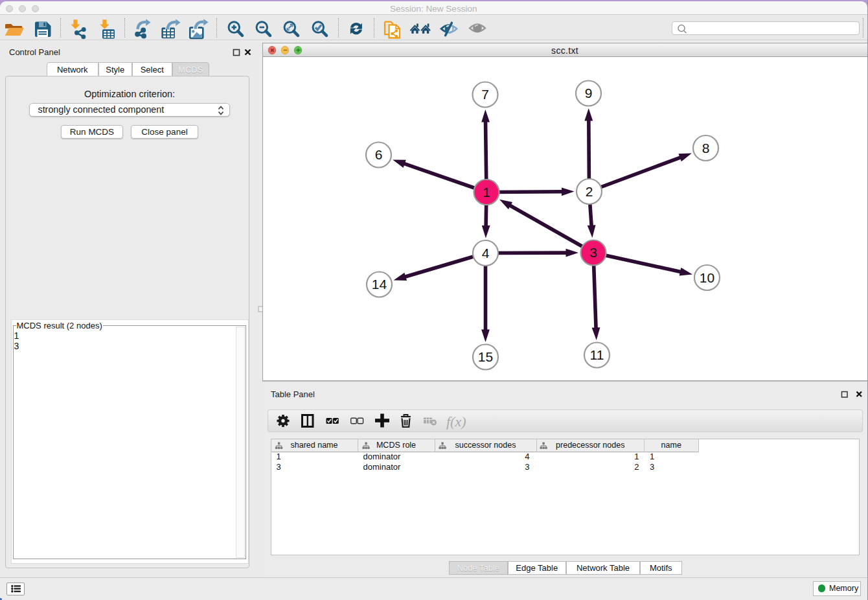 This screenshot has height=600, width=868. I want to click on svg-text: 9, so click(588, 93).